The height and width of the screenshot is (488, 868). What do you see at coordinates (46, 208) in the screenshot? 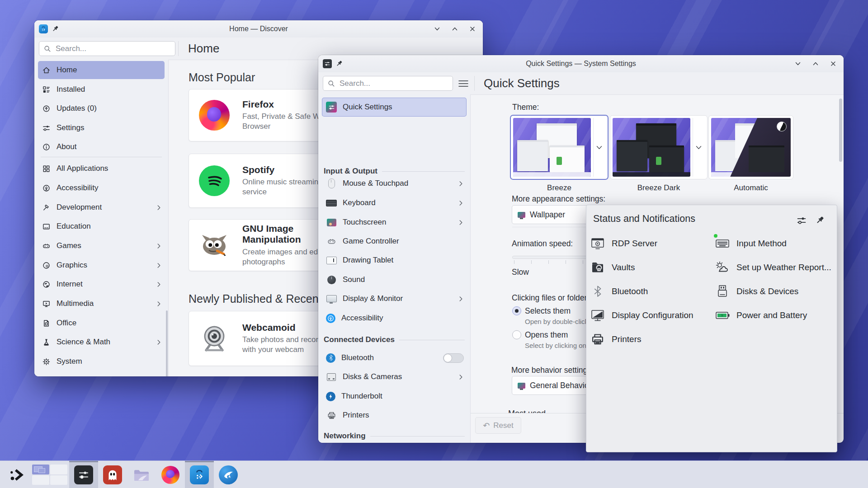
I see `hammer-icon` at bounding box center [46, 208].